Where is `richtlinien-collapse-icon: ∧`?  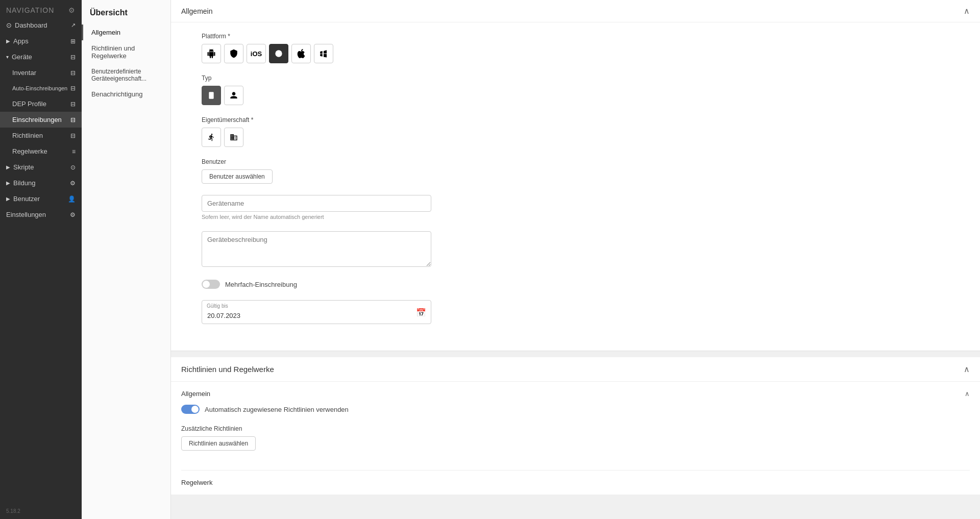
richtlinien-collapse-icon: ∧ is located at coordinates (967, 369).